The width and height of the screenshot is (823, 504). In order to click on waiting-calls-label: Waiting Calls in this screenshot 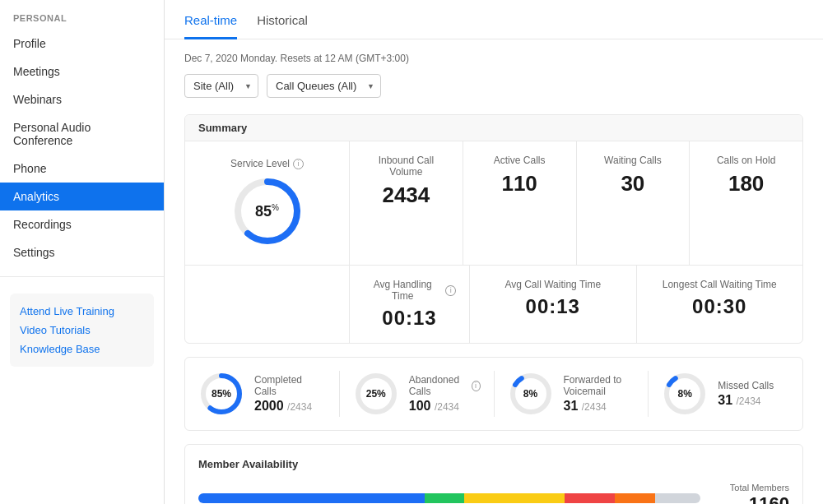, I will do `click(634, 160)`.